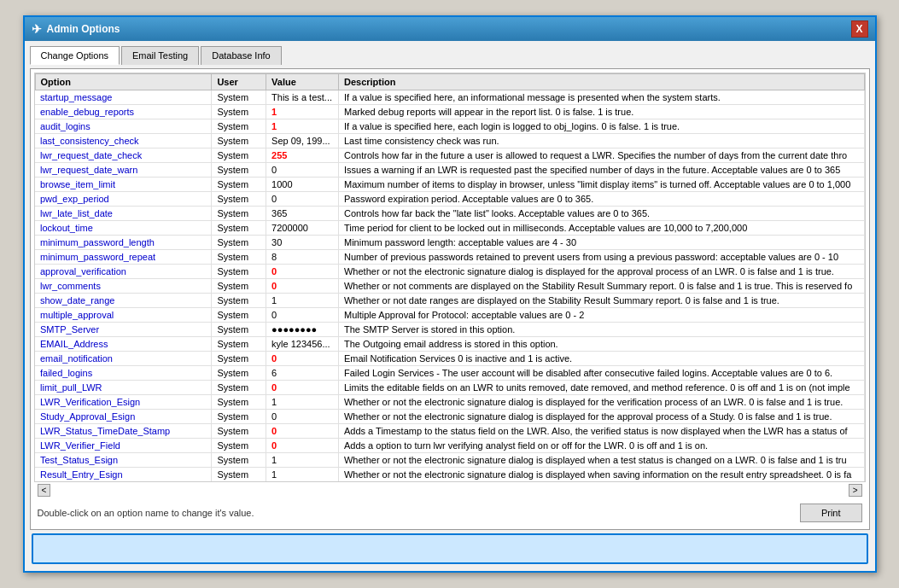 This screenshot has width=899, height=588. I want to click on tab-change-options: Change Options, so click(75, 55).